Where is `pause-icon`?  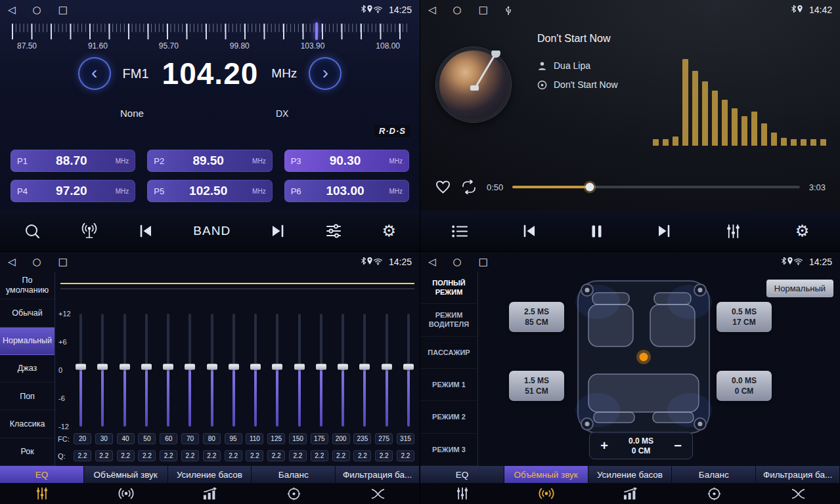 pause-icon is located at coordinates (596, 231).